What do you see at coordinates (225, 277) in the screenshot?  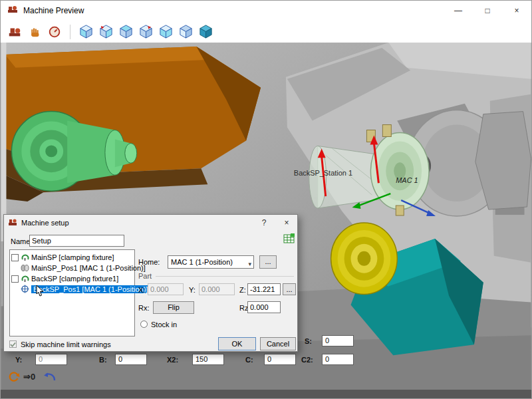 I see `part-group-line` at bounding box center [225, 277].